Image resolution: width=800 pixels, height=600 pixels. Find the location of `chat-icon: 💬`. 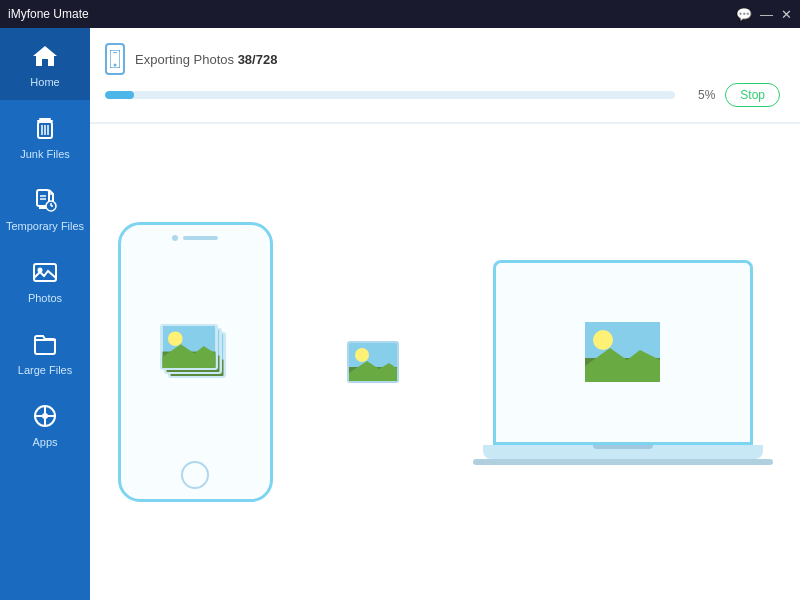

chat-icon: 💬 is located at coordinates (744, 14).